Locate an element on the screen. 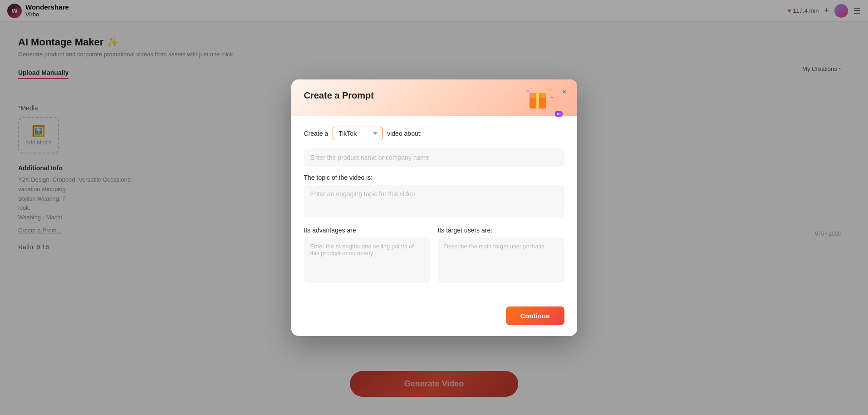 The image size is (868, 415). two-col-section: Its advantages are: Its target users are… is located at coordinates (434, 256).